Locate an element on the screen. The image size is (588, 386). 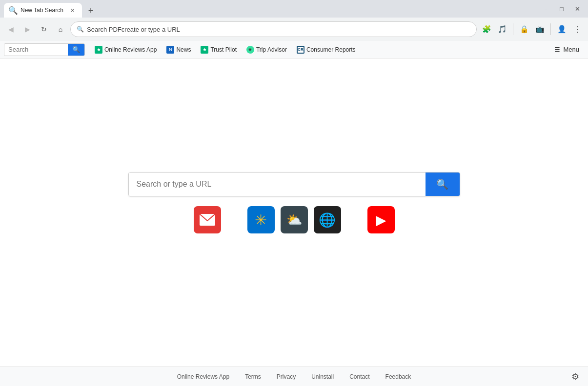
lock-button: 🔒 is located at coordinates (524, 29).